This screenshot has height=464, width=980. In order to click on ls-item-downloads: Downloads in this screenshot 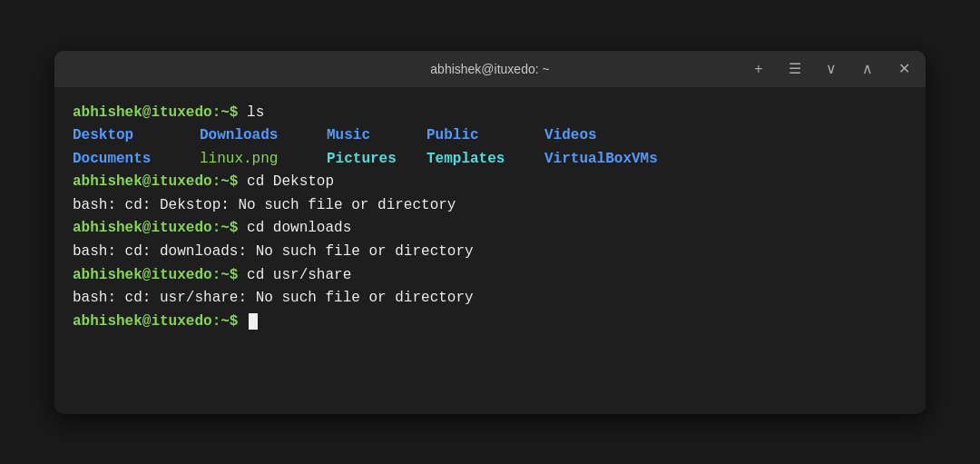, I will do `click(263, 136)`.